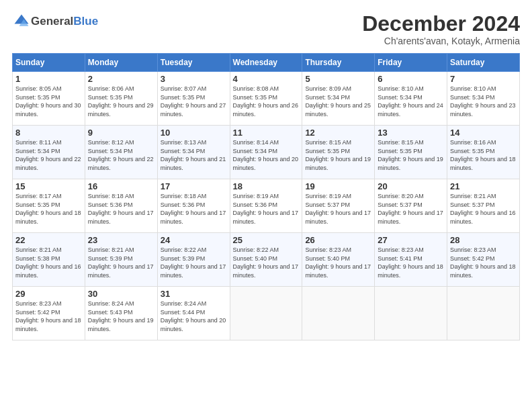 The height and width of the screenshot is (411, 532). I want to click on day-number: 4, so click(266, 79).